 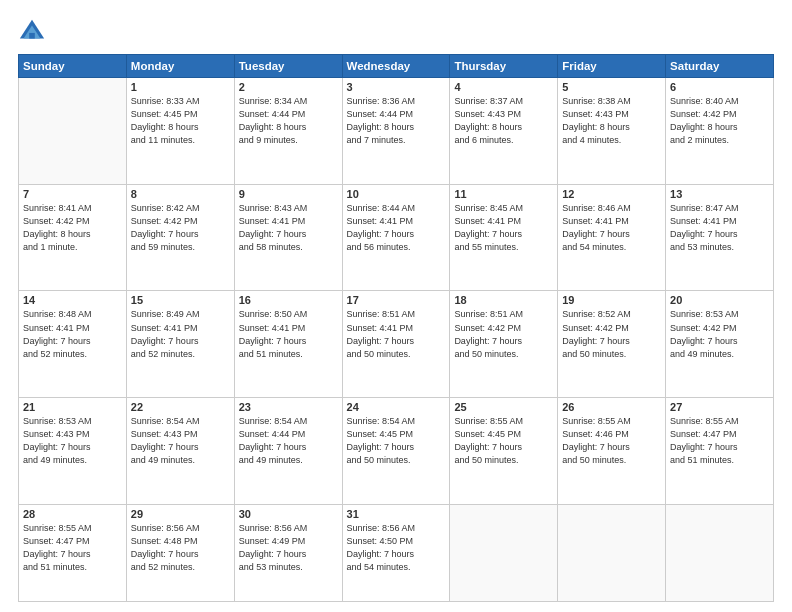 What do you see at coordinates (612, 238) in the screenshot?
I see `calendar-cell: 12Sunrise: 8:46 AM Sunset: 4:41 PM Dayli…` at bounding box center [612, 238].